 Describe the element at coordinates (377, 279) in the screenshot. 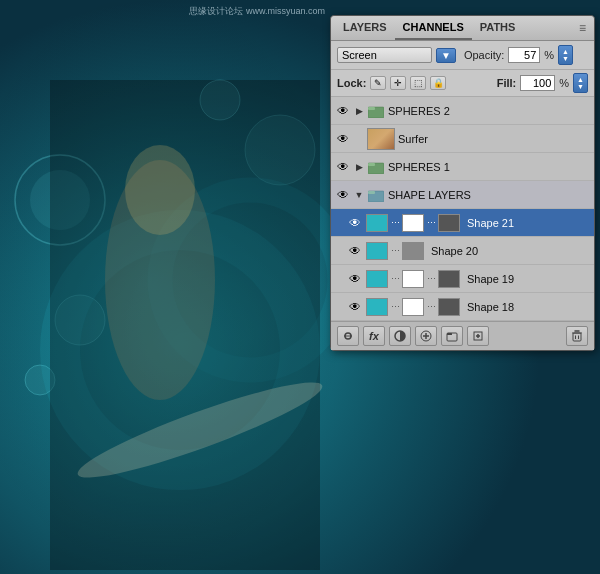

I see `thumbnail-shape19-color` at that location.